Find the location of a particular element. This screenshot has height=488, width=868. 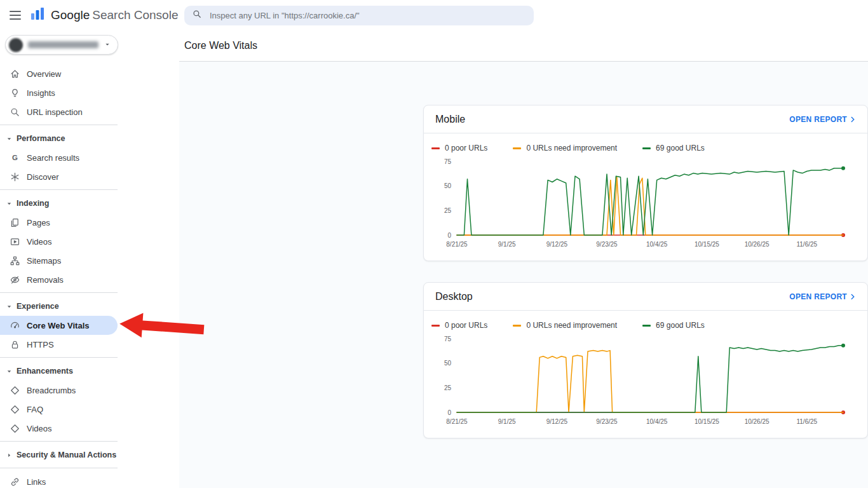

sidebar-item-breadcrumbs: Breadcrumbs is located at coordinates (58, 390).